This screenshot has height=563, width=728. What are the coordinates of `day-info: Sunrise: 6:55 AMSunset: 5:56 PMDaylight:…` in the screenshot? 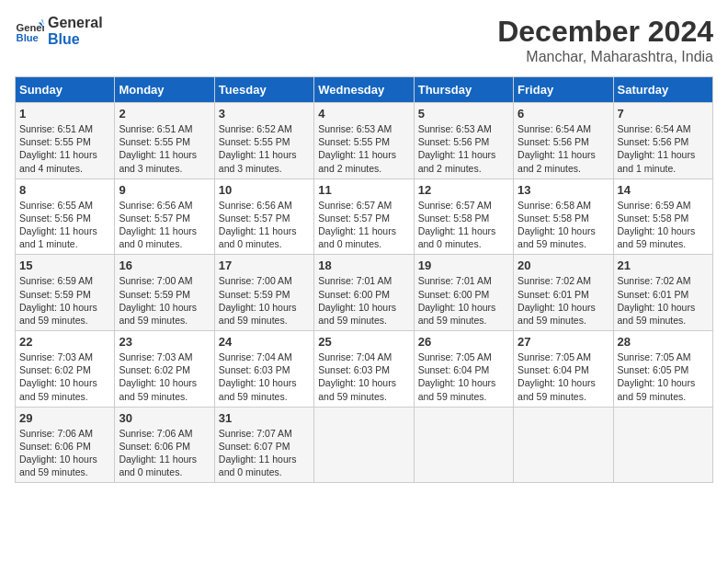 It's located at (64, 224).